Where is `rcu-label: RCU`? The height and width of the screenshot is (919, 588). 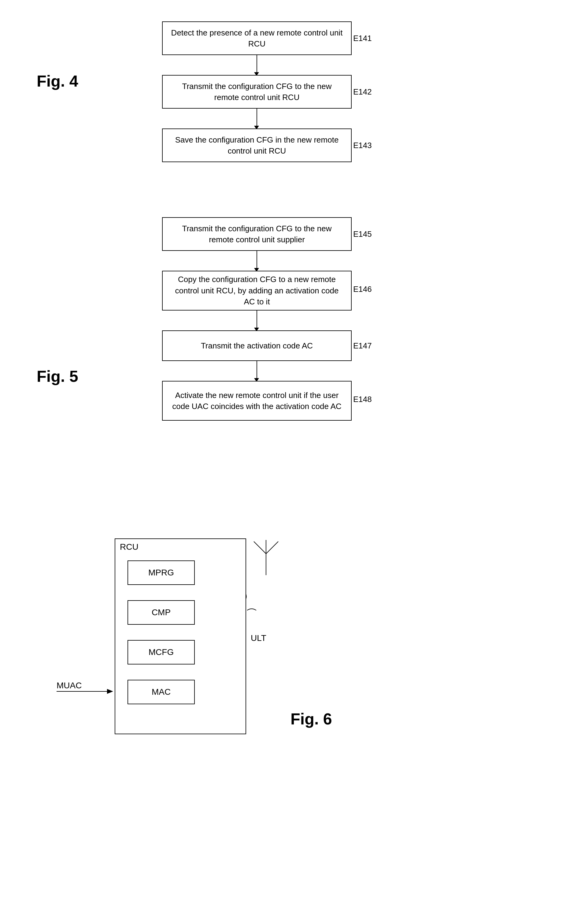
rcu-label: RCU is located at coordinates (129, 547).